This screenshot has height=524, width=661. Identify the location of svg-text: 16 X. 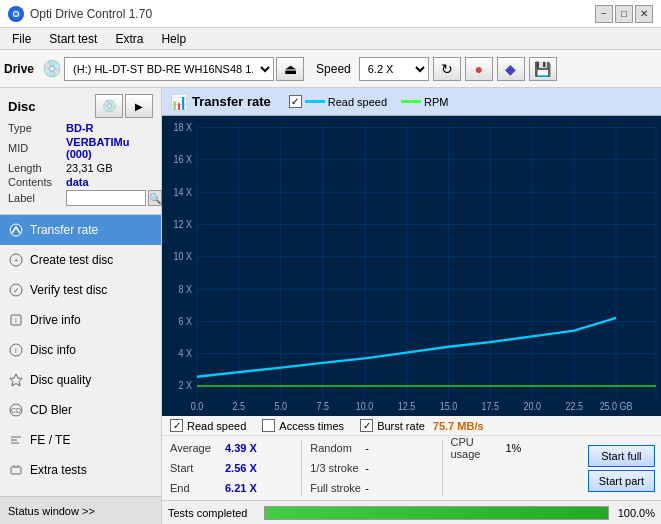
(182, 160).